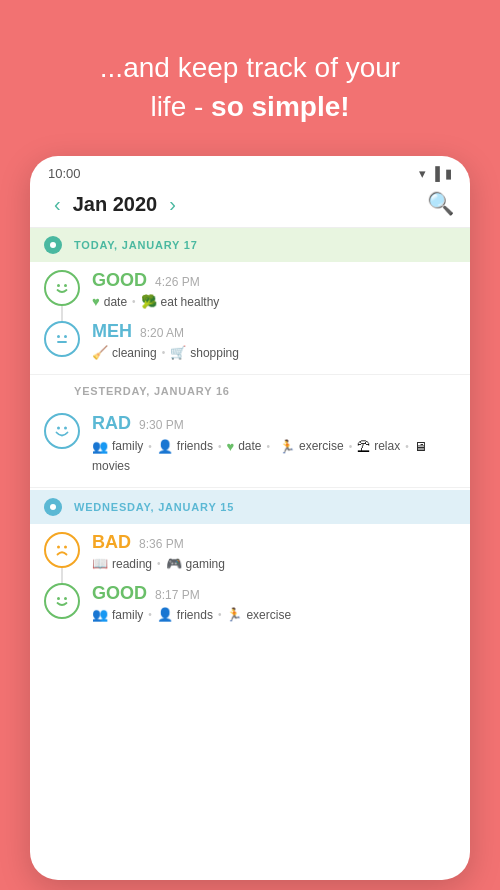 This screenshot has height=890, width=500. What do you see at coordinates (195, 446) in the screenshot?
I see `tag-friends: friends` at bounding box center [195, 446].